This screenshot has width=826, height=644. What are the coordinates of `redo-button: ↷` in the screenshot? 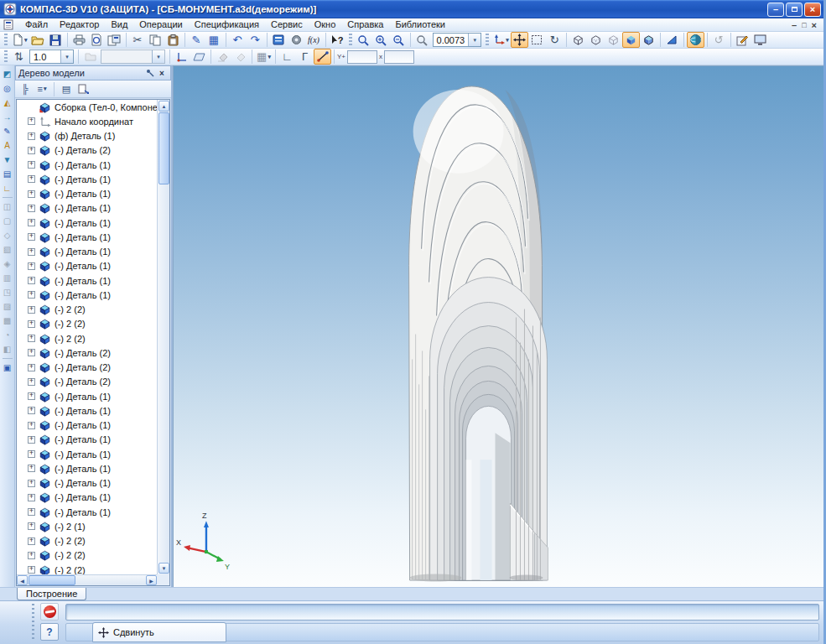 It's located at (255, 40).